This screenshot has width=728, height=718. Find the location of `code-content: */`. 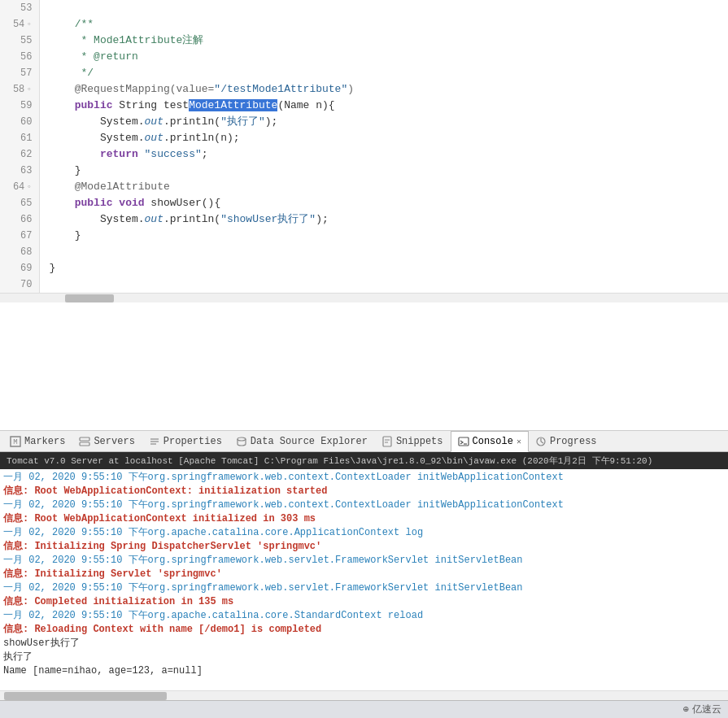

code-content: */ is located at coordinates (384, 73).